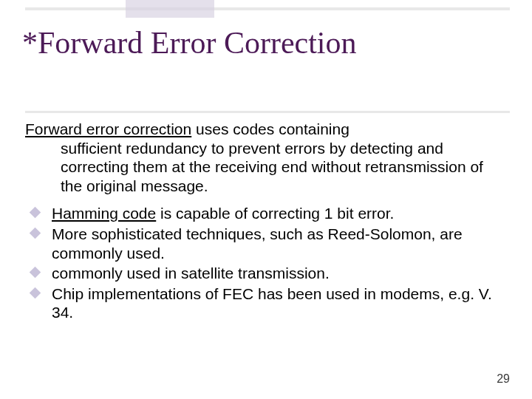 The height and width of the screenshot is (399, 532). What do you see at coordinates (272, 303) in the screenshot?
I see `bullet-text: Chip implementations of FEC has been use…` at bounding box center [272, 303].